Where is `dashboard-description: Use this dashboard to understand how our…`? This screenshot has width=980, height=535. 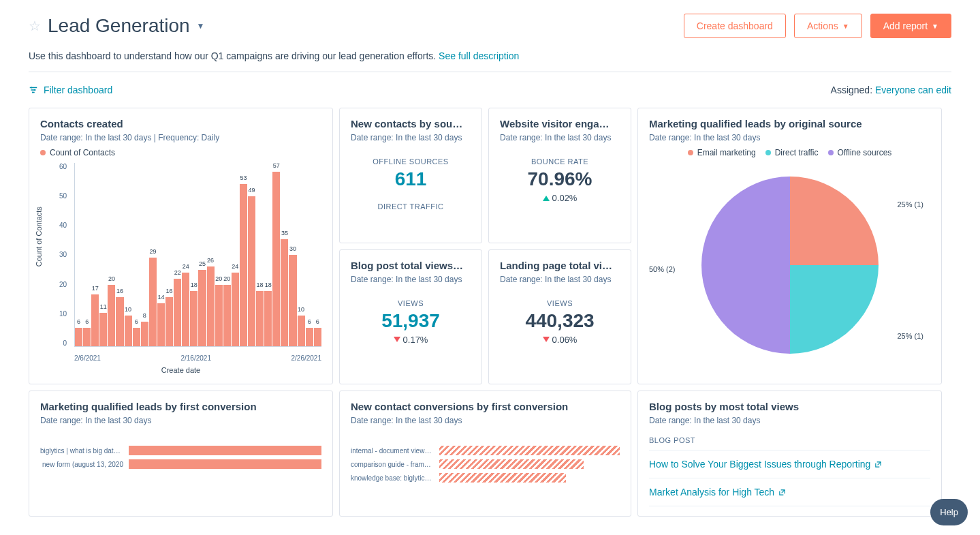 dashboard-description: Use this dashboard to understand how our… is located at coordinates (490, 61).